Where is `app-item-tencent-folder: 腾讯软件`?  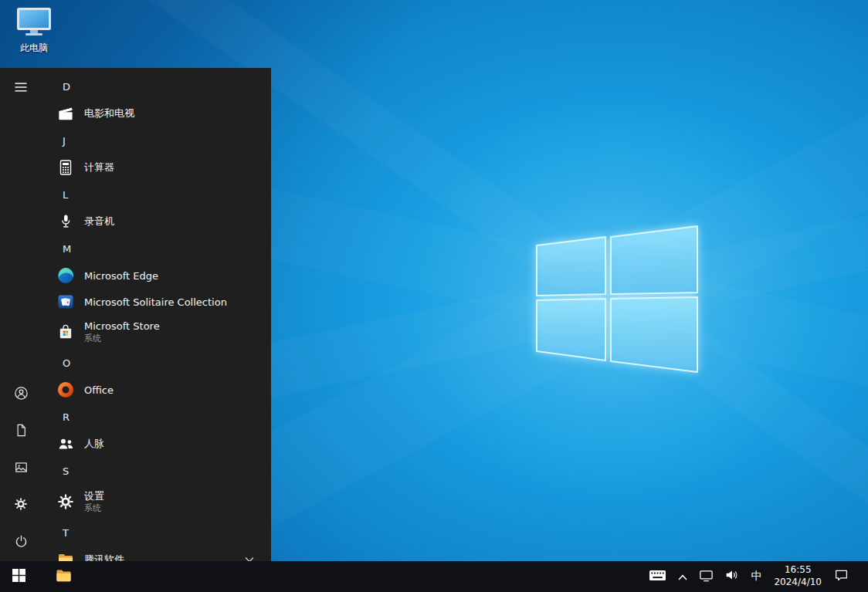 app-item-tencent-folder: 腾讯软件 is located at coordinates (161, 554).